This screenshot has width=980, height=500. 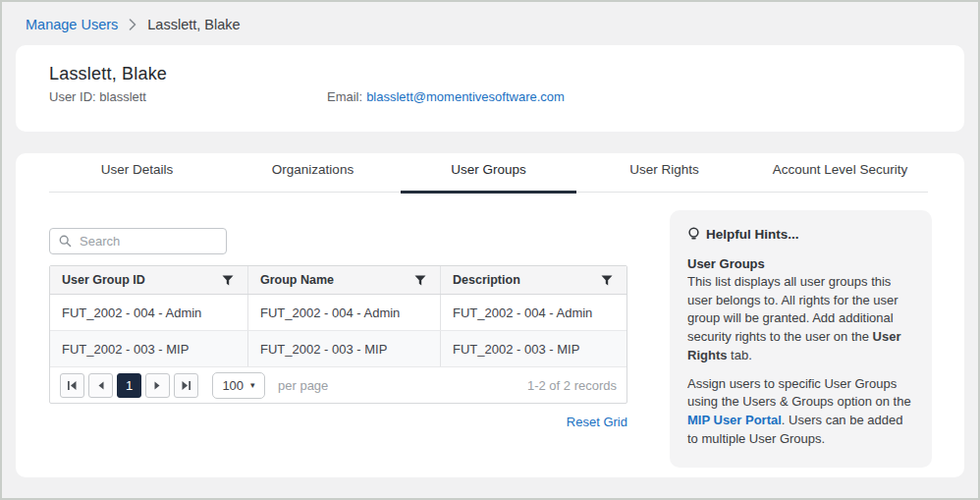 I want to click on cell-user-group-id: FUT_2002 - 003 - MIP, so click(x=149, y=349).